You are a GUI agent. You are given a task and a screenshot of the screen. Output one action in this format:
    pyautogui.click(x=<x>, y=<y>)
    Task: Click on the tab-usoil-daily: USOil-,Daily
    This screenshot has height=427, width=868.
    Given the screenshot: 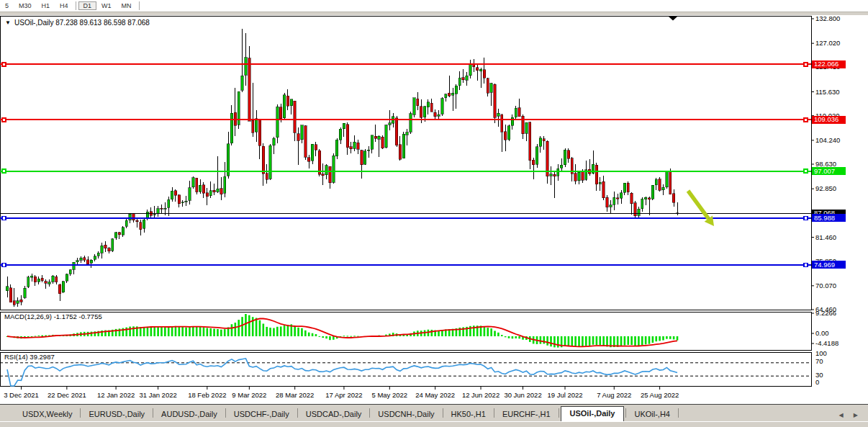 What is the action you would take?
    pyautogui.click(x=593, y=414)
    